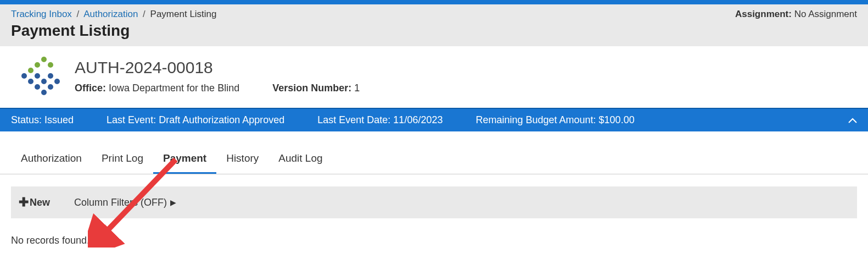 This screenshot has width=868, height=275. I want to click on office-value: Iowa Department for the Blind, so click(174, 88).